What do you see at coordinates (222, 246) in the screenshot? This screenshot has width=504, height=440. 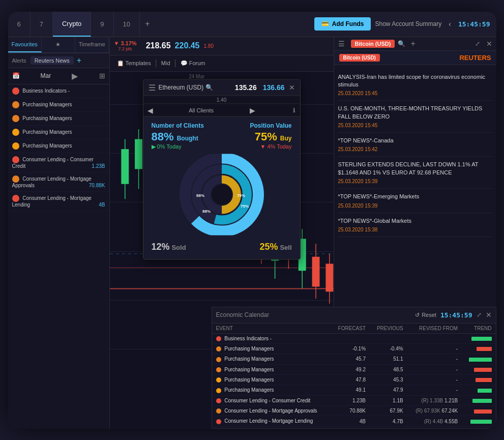 I see `bottom-stats: 12% Sold 25% Sell` at bounding box center [222, 246].